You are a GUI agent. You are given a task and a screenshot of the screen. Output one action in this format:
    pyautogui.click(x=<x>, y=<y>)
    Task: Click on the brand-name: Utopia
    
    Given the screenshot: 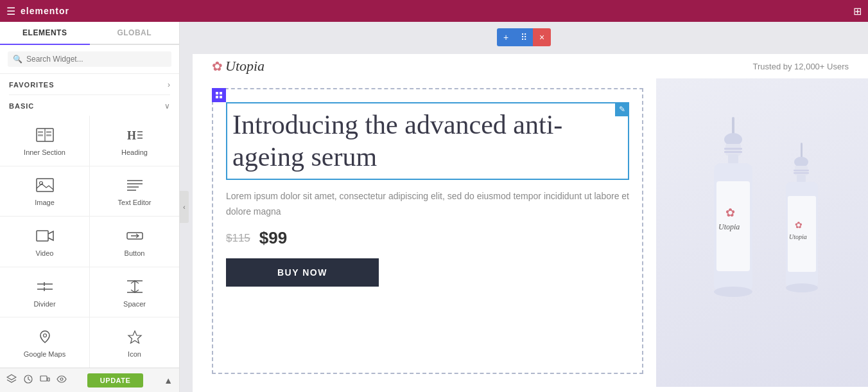 What is the action you would take?
    pyautogui.click(x=245, y=66)
    